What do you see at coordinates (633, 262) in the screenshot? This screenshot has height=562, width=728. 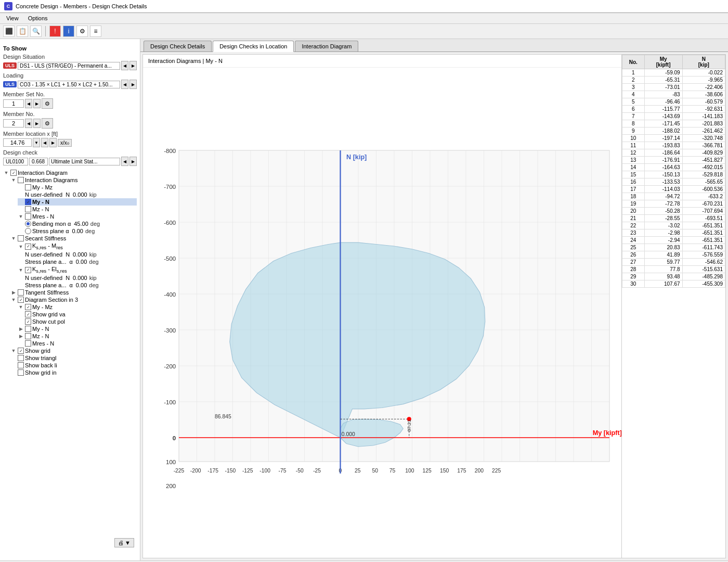 I see `table-cell: 27` at bounding box center [633, 262].